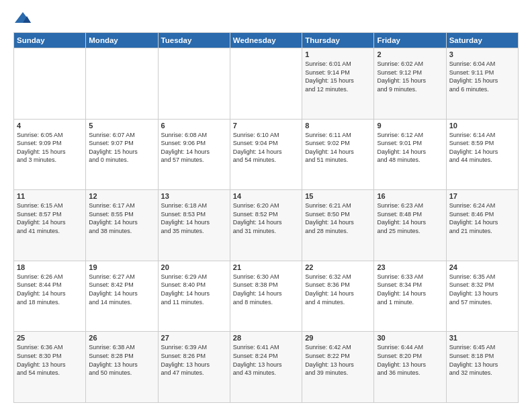 This screenshot has height=411, width=532. What do you see at coordinates (266, 296) in the screenshot?
I see `calendar-cell: 21Sunrise: 6:30 AMSunset: 8:38 PMDayligh…` at bounding box center [266, 296].